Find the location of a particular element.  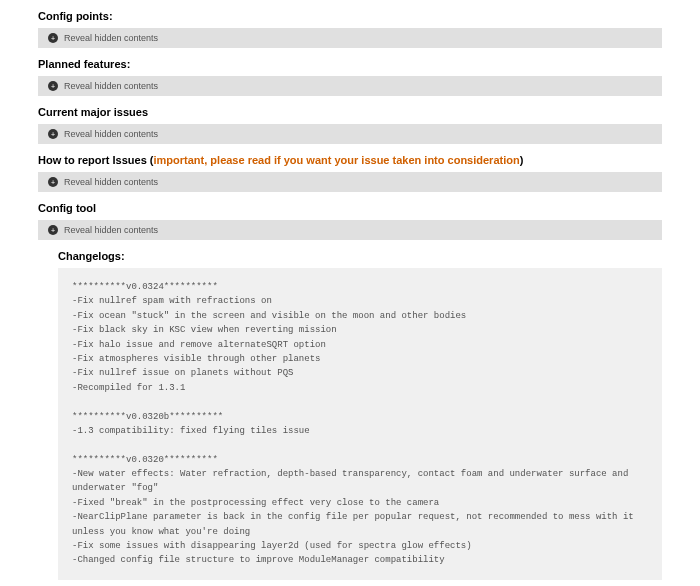

reveal-planned: + Reveal hidden contents is located at coordinates (350, 86).